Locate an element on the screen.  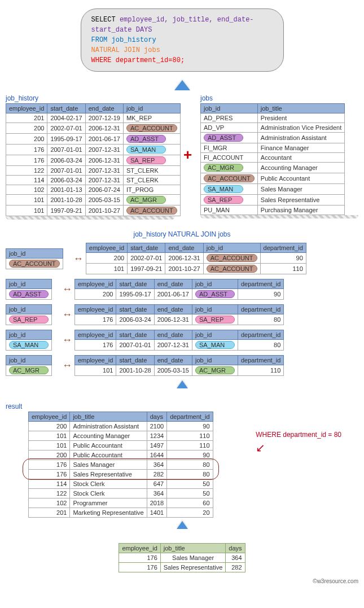
table-cell: 90 is located at coordinates (261, 295).